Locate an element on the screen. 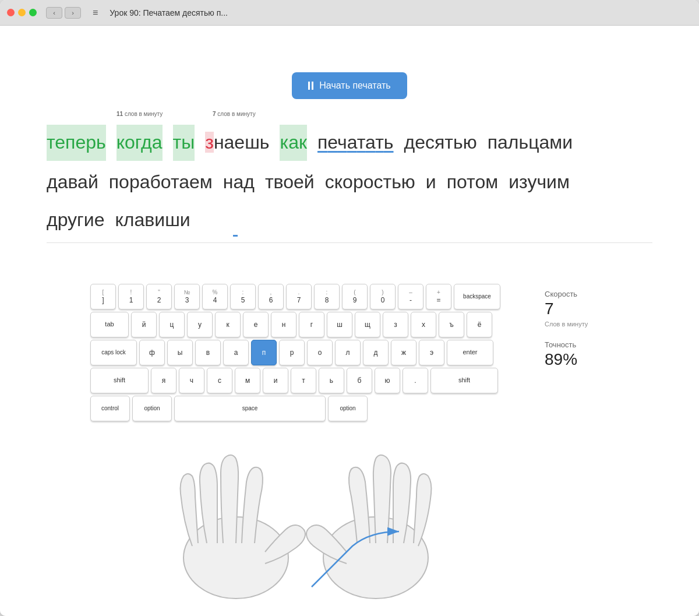 This screenshot has width=699, height=616. key-shift-left: shift is located at coordinates (119, 381).